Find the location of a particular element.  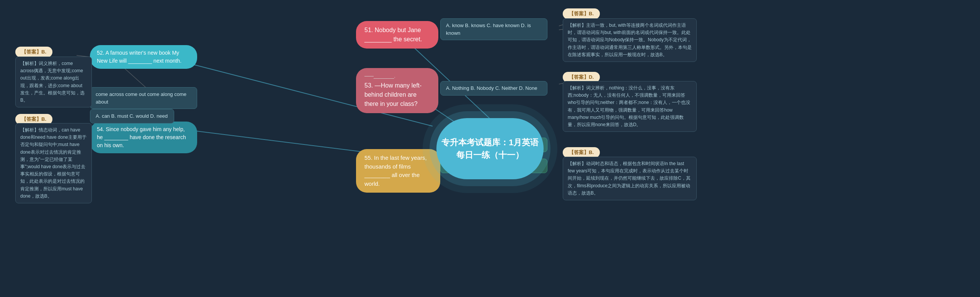

explanation-53: 【解析】词义辨析，nothing：没什么，没事，没有东西;nobody：无人，没… is located at coordinates (630, 106).